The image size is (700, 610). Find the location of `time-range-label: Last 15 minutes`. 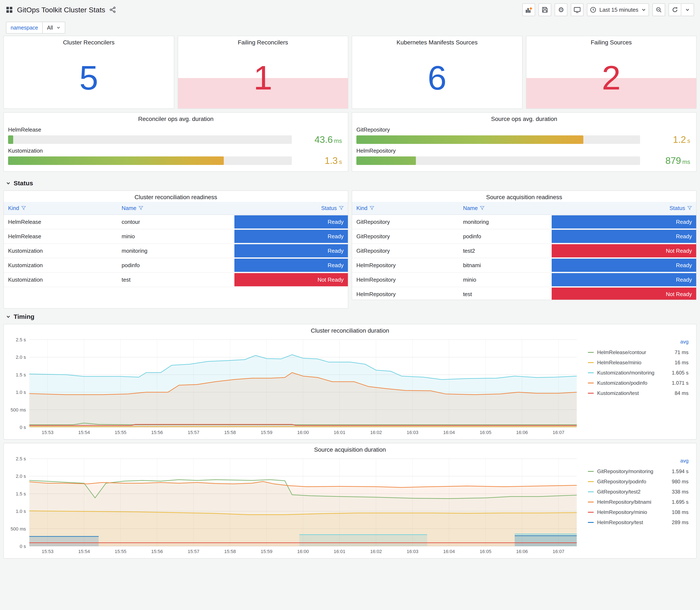

time-range-label: Last 15 minutes is located at coordinates (619, 10).